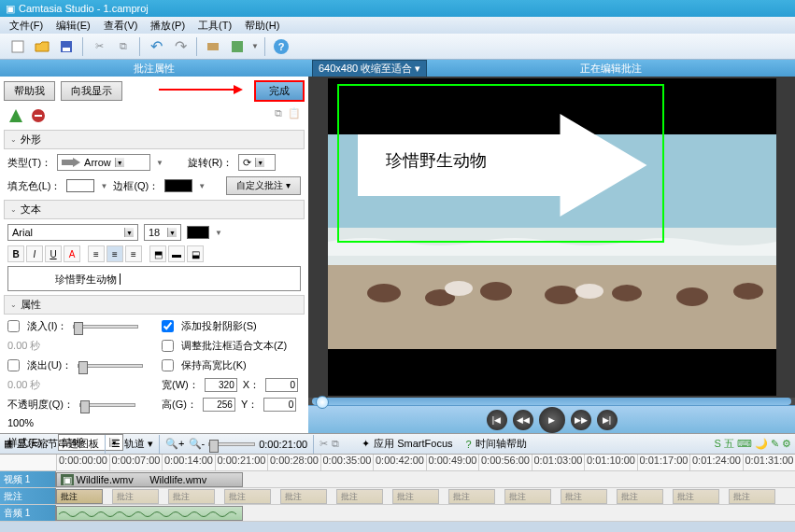  I want to click on smartfocus-icon: ✦, so click(366, 444).